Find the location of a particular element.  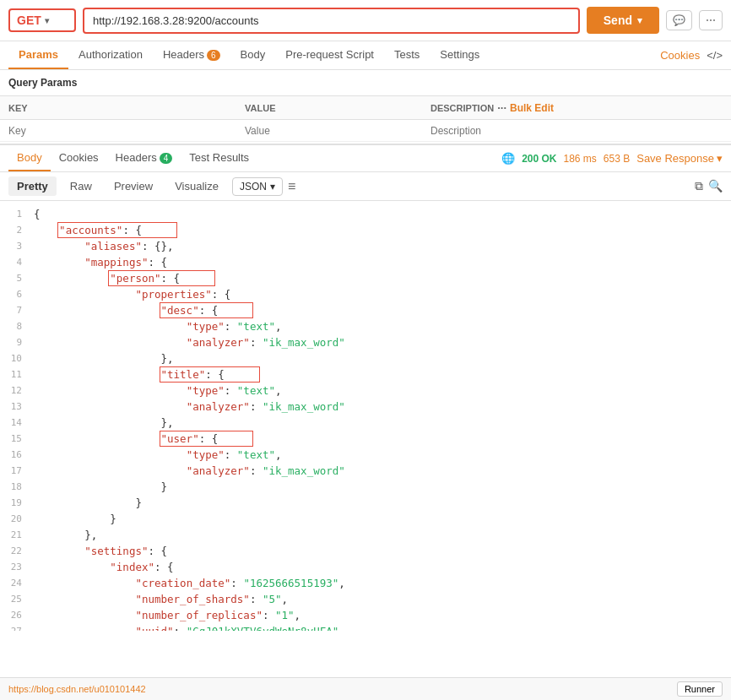

resp-tab-headers: Headers4 is located at coordinates (144, 159).